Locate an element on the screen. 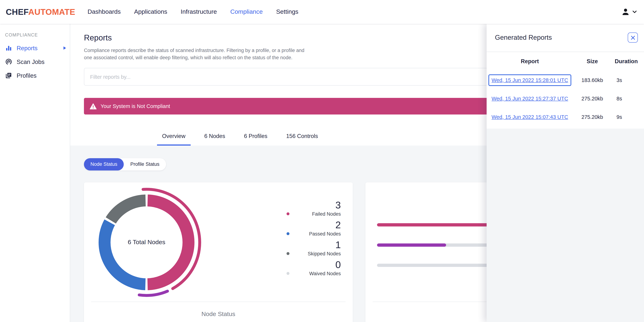 The width and height of the screenshot is (644, 322). legend-label: Passed Nodes is located at coordinates (315, 234).